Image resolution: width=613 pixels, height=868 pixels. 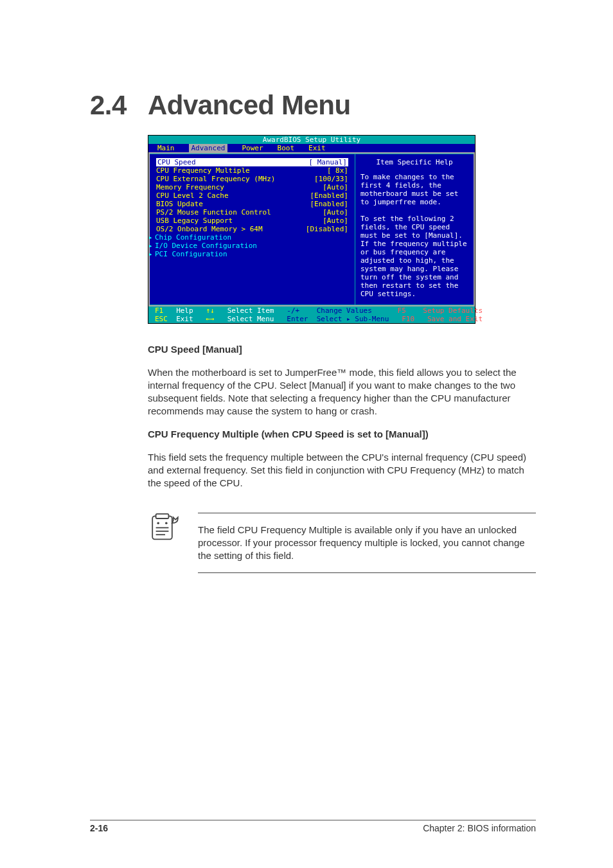 What do you see at coordinates (252, 254) in the screenshot?
I see `submenu-item: ▸PCI Configuration` at bounding box center [252, 254].